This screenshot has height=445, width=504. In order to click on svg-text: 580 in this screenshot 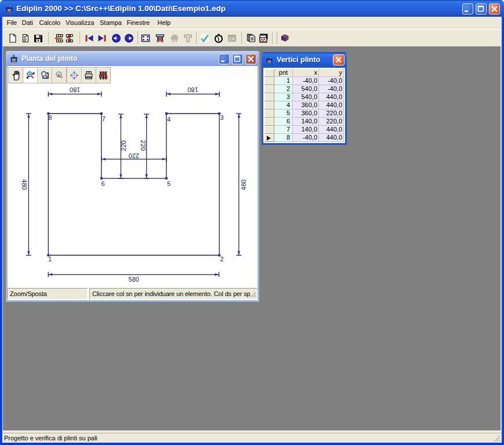, I will do `click(134, 279)`.